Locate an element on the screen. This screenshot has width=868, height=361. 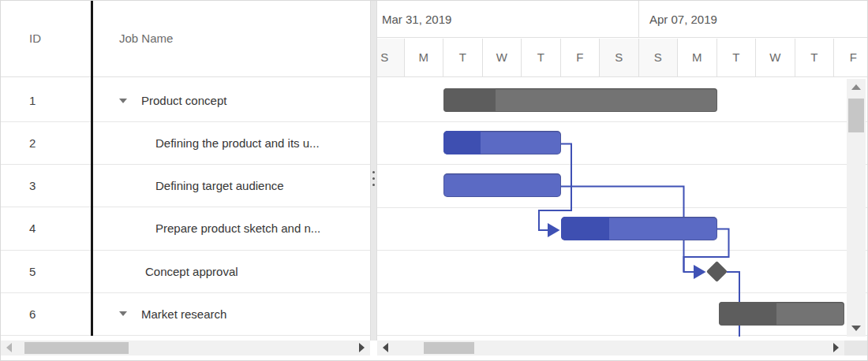
timeline-week-cell: Apr 07, 2019 is located at coordinates (754, 19).